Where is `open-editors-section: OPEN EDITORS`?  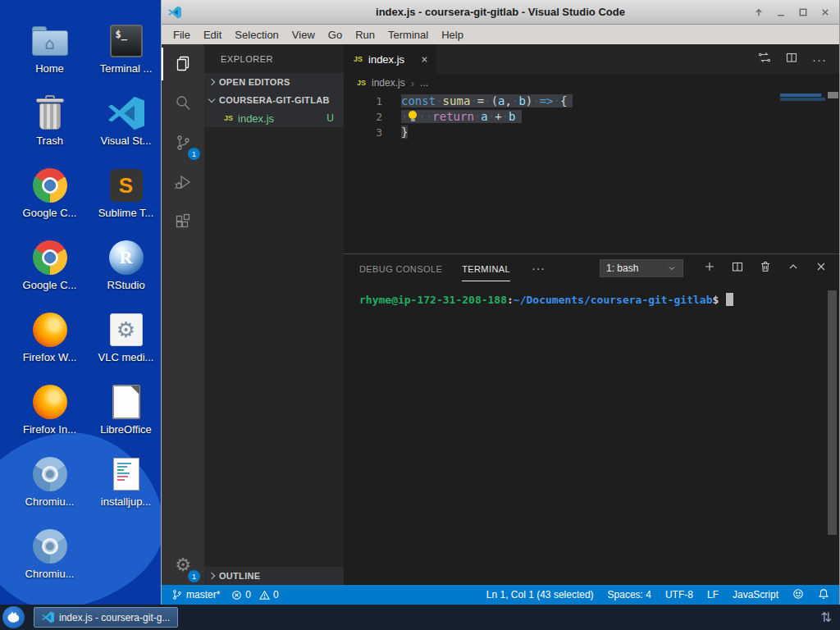 open-editors-section: OPEN EDITORS is located at coordinates (274, 82).